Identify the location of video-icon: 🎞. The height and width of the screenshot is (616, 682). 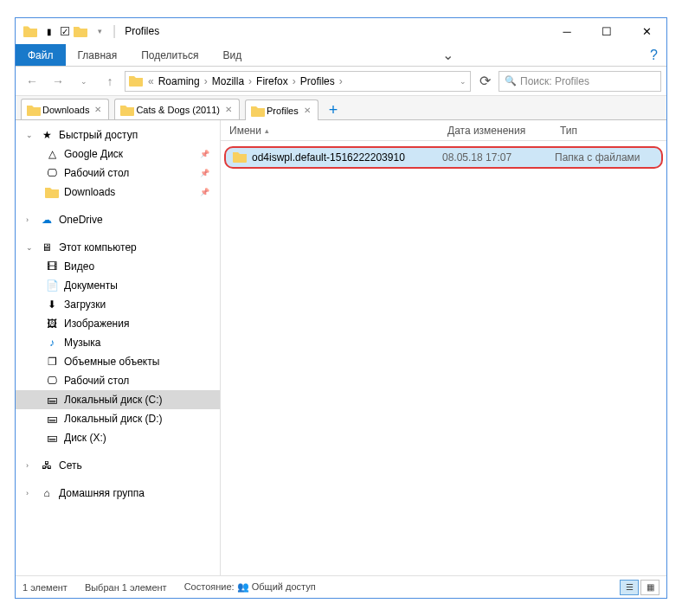
(52, 266).